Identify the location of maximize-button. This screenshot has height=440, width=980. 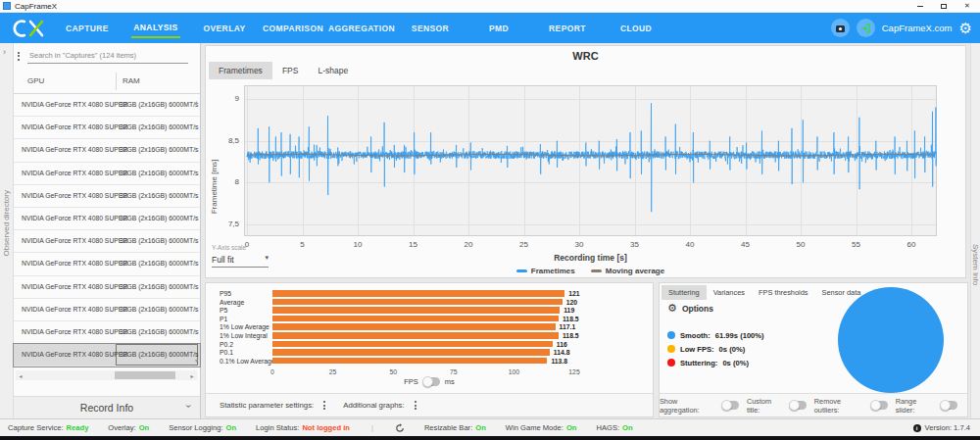
(944, 6).